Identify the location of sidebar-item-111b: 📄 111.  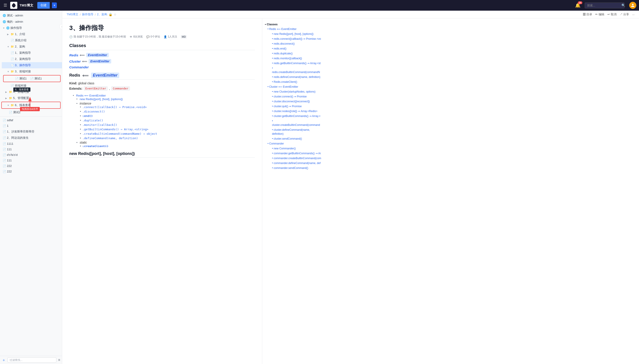
(31, 160).